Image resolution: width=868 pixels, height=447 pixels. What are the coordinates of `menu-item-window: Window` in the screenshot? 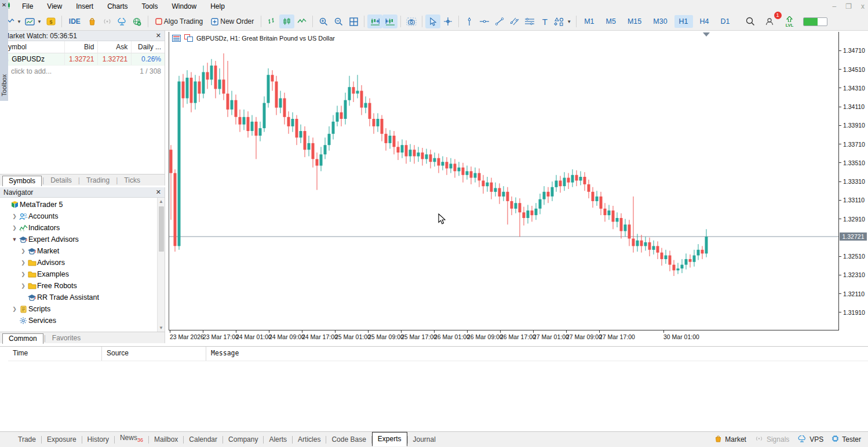 It's located at (184, 6).